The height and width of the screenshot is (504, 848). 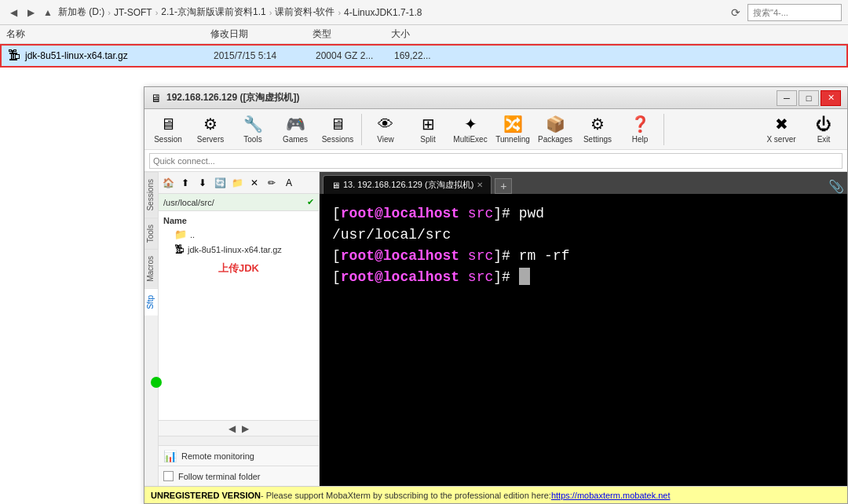 I want to click on tree-item-dotdot: 📁 .., so click(x=239, y=234).